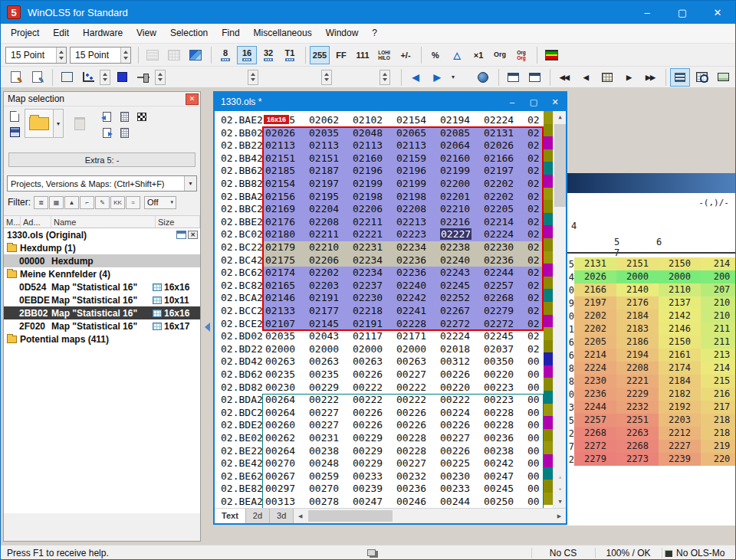 The height and width of the screenshot is (560, 736). What do you see at coordinates (285, 287) in the screenshot?
I see `hex-cell: 02165` at bounding box center [285, 287].